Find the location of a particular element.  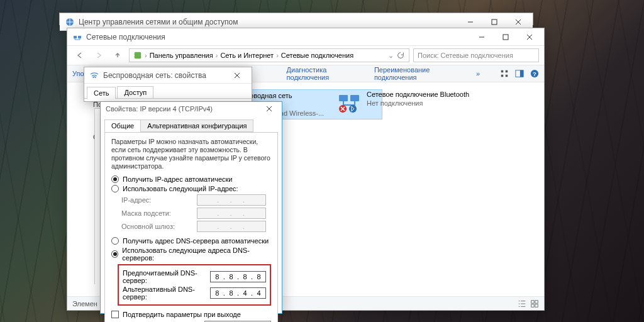

subnet-mask-field: Маска подсети: . . . is located at coordinates (196, 213).